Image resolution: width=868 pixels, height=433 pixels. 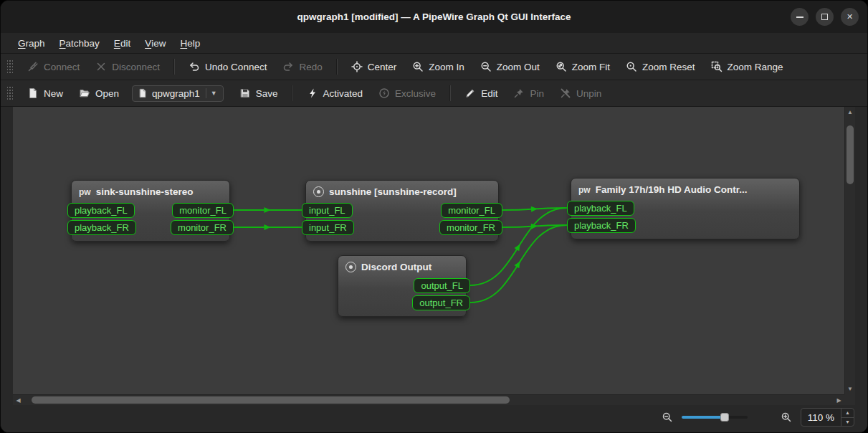 I want to click on center-label: Center, so click(x=383, y=67).